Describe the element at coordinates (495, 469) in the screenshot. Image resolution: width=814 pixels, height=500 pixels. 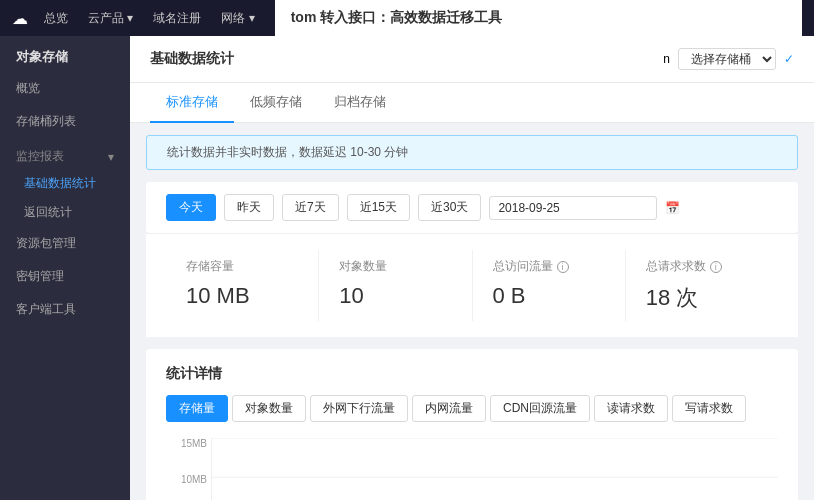
I see `chart-svg` at that location.